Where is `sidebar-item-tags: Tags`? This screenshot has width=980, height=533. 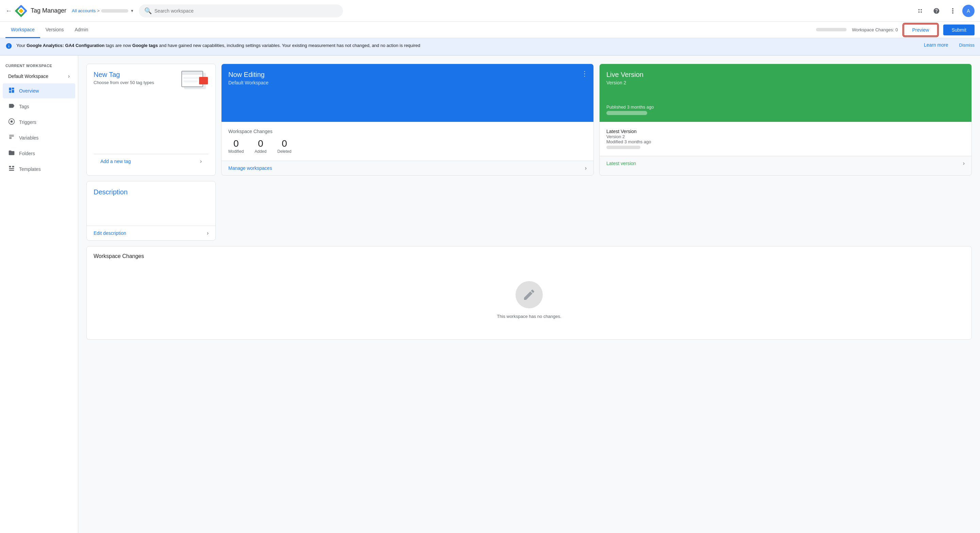 sidebar-item-tags: Tags is located at coordinates (39, 107).